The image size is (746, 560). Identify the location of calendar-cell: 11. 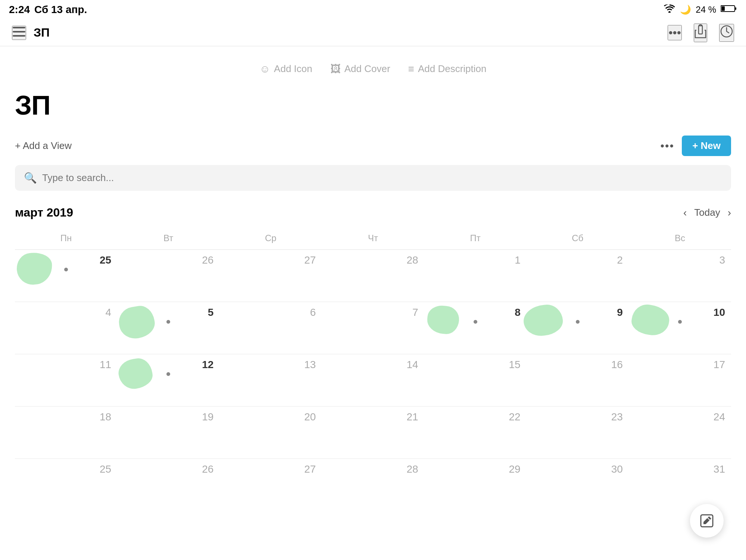
(66, 380).